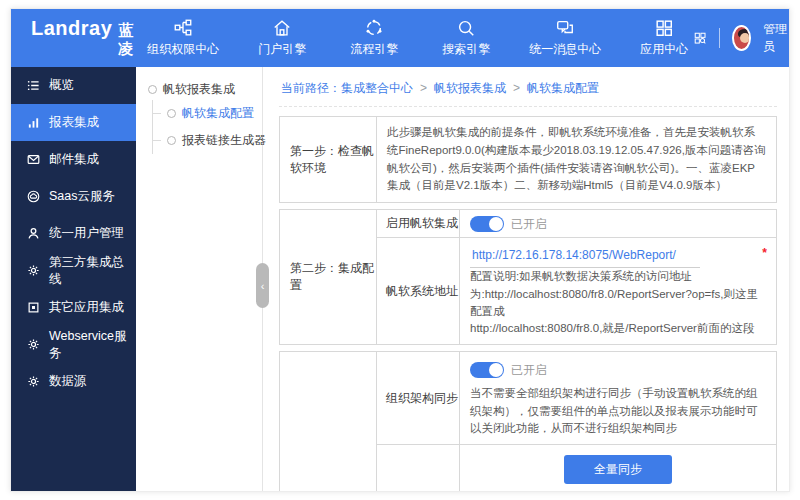 The image size is (800, 500). Describe the element at coordinates (618, 470) in the screenshot. I see `full-sync-button: 全量同步` at that location.